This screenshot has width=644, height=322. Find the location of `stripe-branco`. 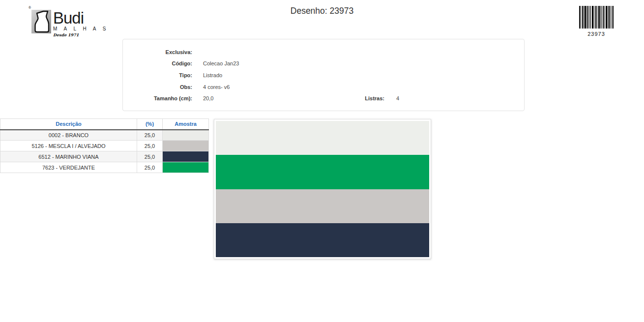

stripe-branco is located at coordinates (322, 138).